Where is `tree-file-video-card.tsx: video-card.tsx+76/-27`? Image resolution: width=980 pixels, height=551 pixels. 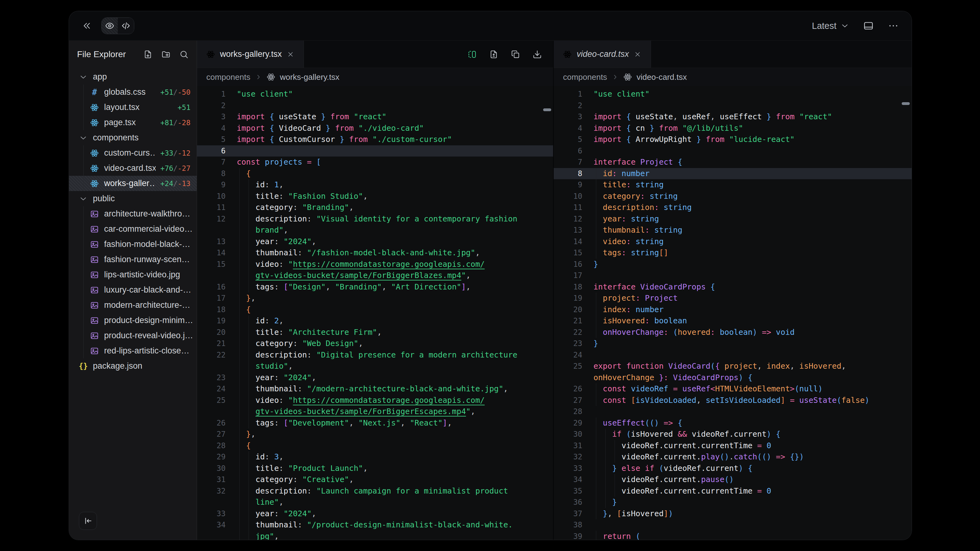 tree-file-video-card.tsx: video-card.tsx+76/-27 is located at coordinates (133, 168).